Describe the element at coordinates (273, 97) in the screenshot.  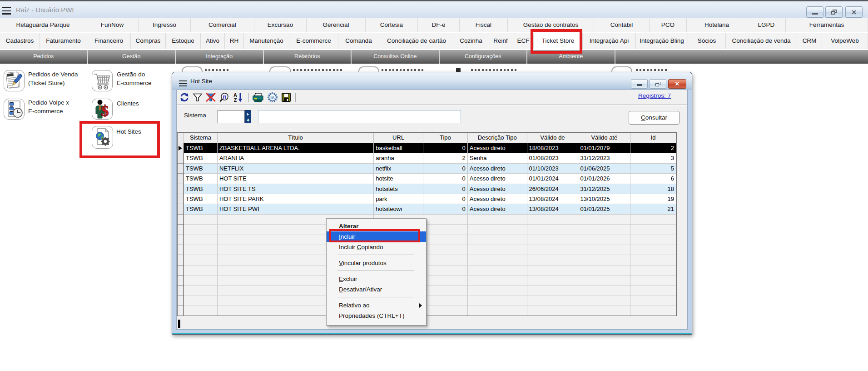
I see `ia-icon: IA` at that location.